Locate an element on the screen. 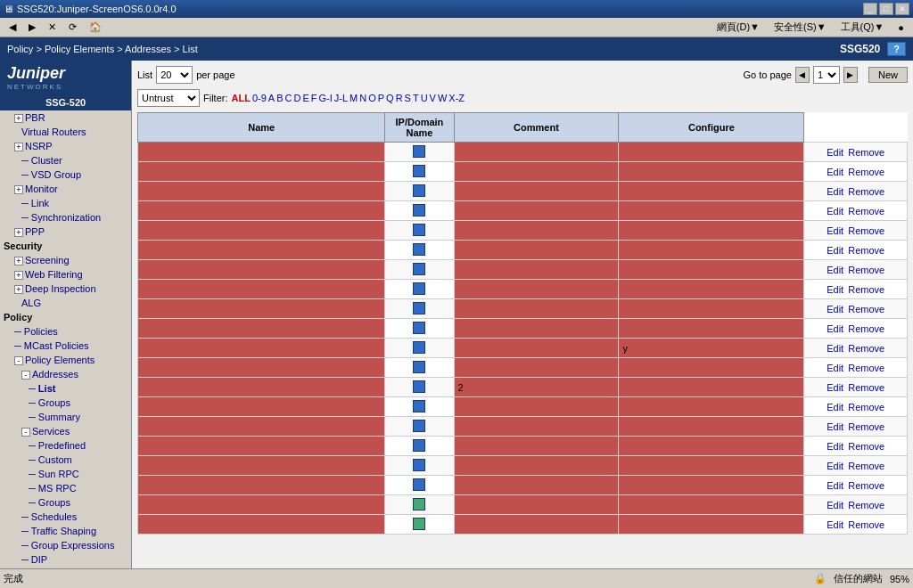 Image resolution: width=913 pixels, height=588 pixels. sidebar-item-groups-svc: ─ Groups is located at coordinates (66, 502).